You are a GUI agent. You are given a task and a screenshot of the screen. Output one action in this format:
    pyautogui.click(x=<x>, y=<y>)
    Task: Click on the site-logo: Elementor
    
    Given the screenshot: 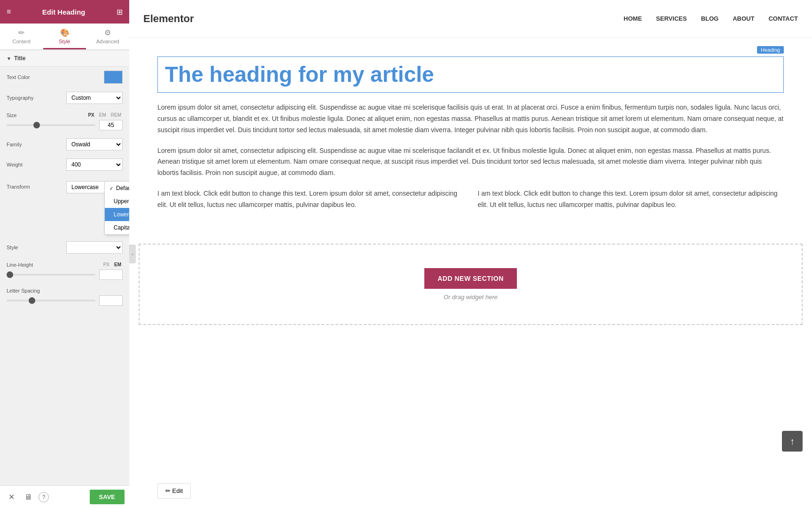 What is the action you would take?
    pyautogui.click(x=383, y=19)
    